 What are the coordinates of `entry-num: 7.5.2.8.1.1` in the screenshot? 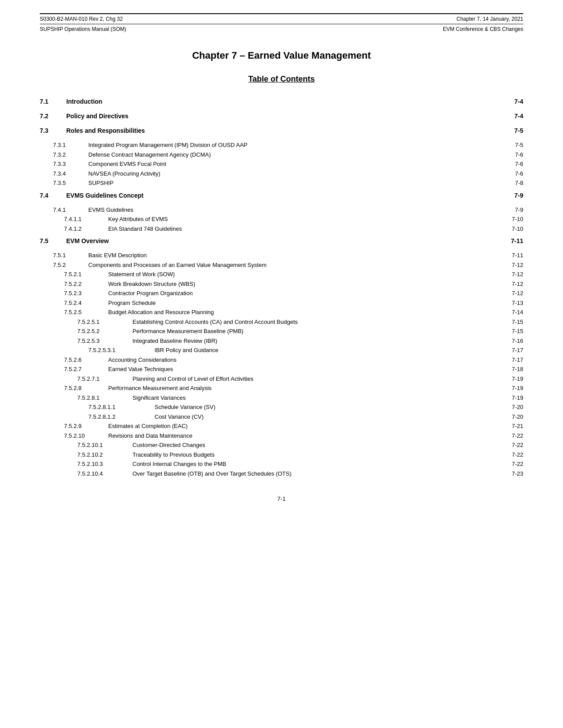 It's located at (97, 407).